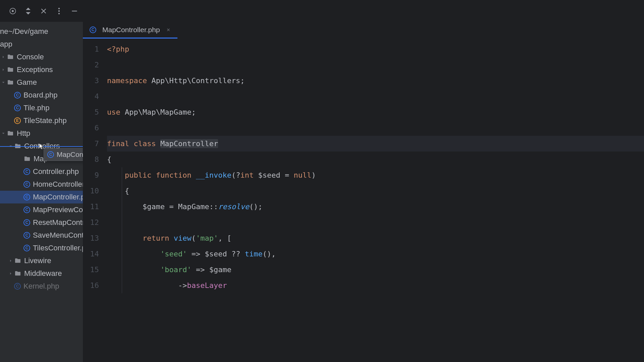 This screenshot has height=362, width=644. Describe the element at coordinates (91, 269) in the screenshot. I see `line-number: 15` at that location.